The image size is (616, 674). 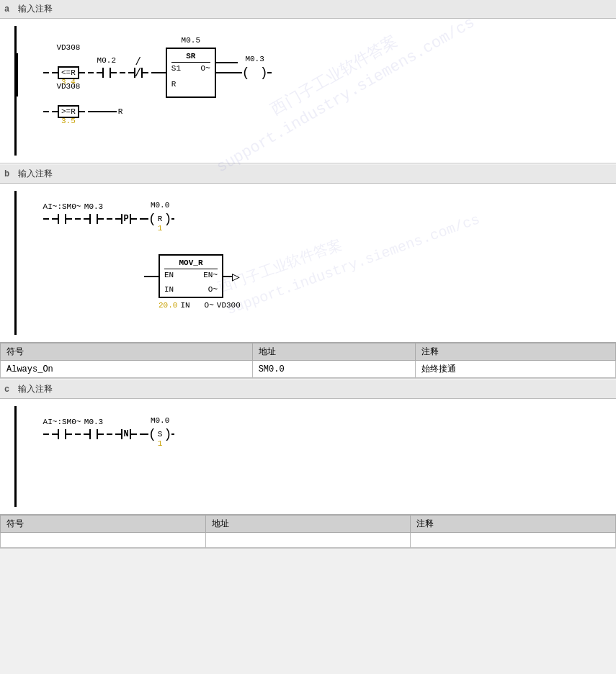 What do you see at coordinates (143, 434) in the screenshot?
I see `h4-c` at bounding box center [143, 434].